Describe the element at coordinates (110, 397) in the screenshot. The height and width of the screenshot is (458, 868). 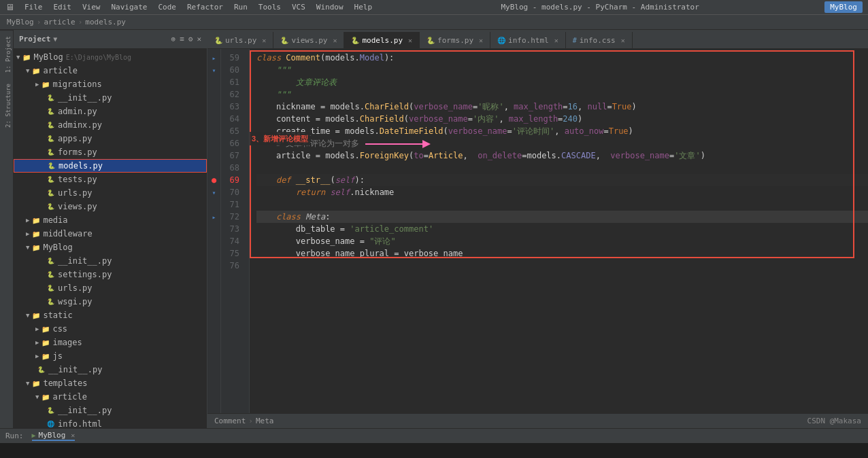
I see `tree-item-article-tpl: ▼ 📁 article` at that location.